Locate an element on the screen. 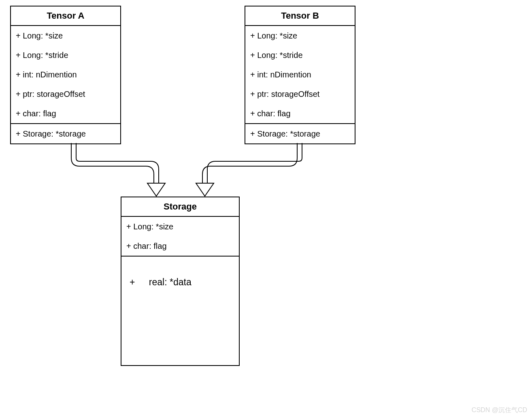  attrs-section: + Long: *size + char: flag is located at coordinates (180, 237).